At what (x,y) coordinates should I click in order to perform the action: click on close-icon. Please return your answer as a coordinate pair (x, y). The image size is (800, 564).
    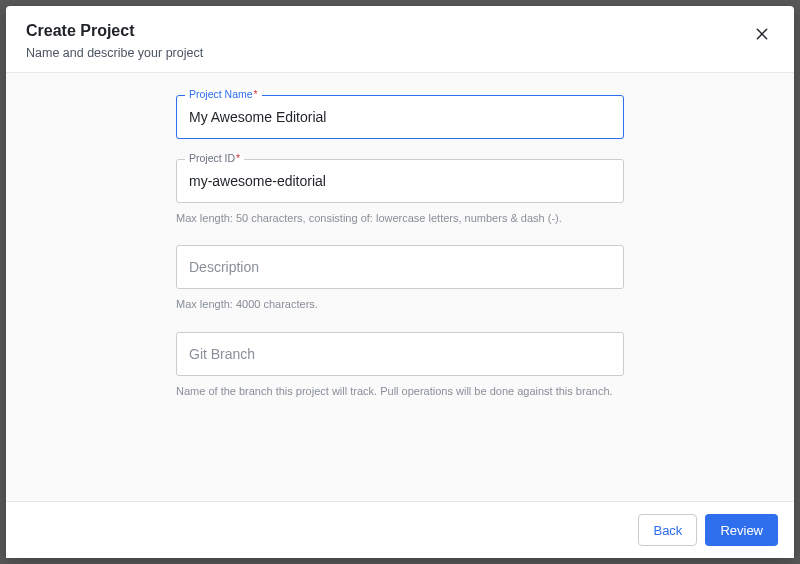
    Looking at the image, I should click on (762, 38).